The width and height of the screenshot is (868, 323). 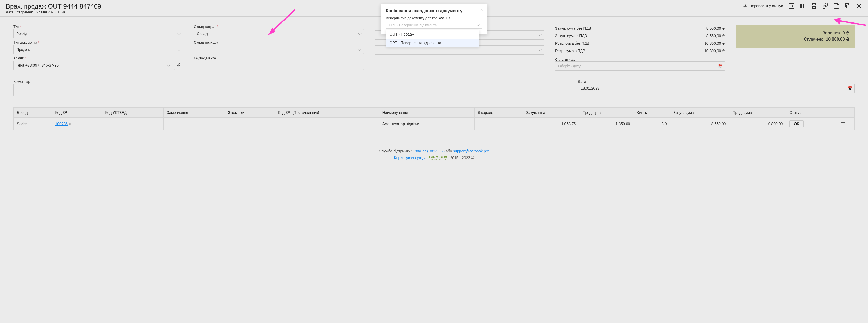 I want to click on modal-title: Копіювання складського документу, so click(x=434, y=11).